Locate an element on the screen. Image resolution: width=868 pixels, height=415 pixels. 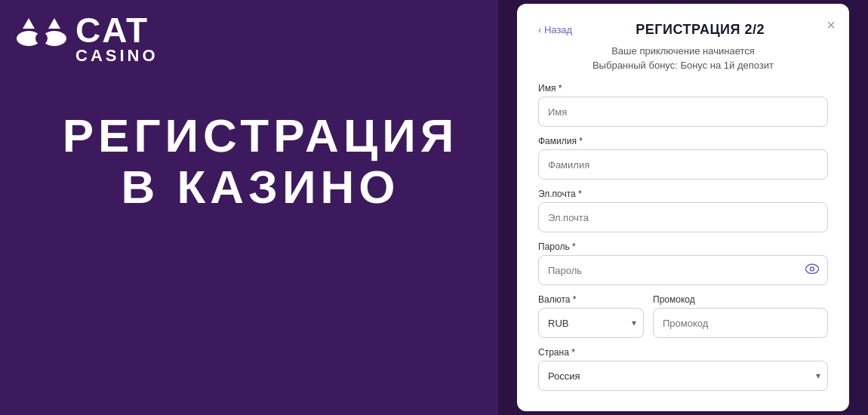
email-input is located at coordinates (683, 217).